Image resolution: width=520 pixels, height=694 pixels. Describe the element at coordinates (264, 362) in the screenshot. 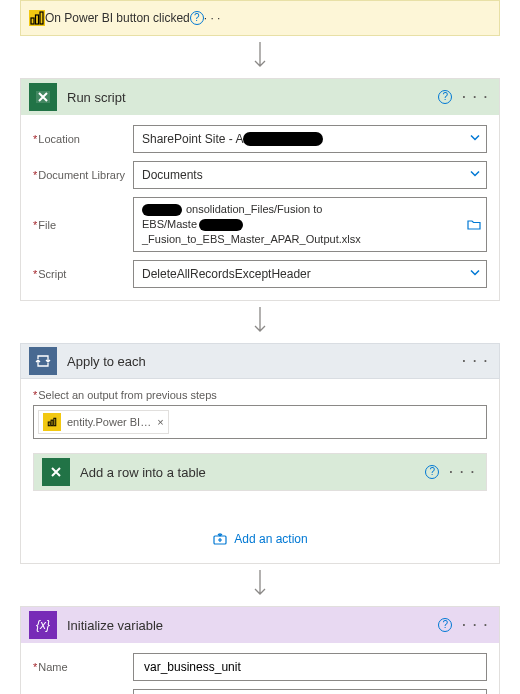

I see `apply-to-each-title: Apply to each` at that location.